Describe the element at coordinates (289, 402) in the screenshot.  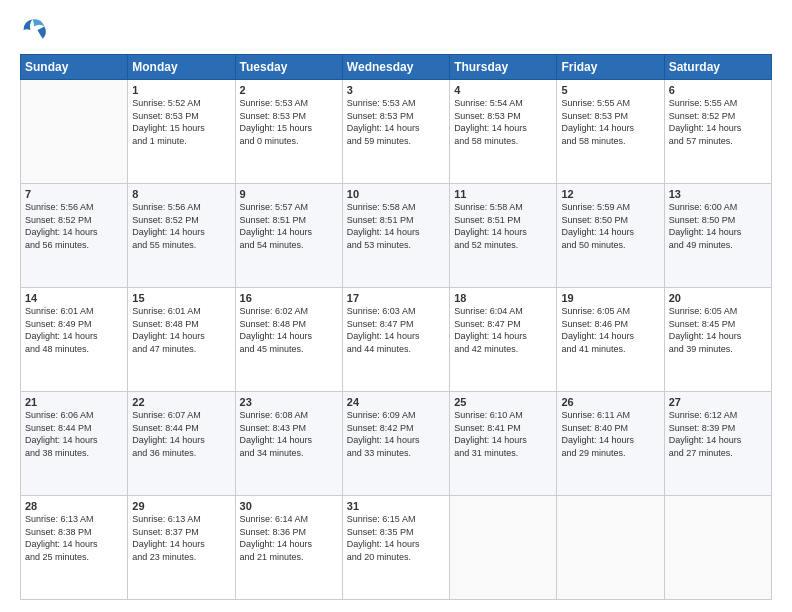
I see `day-number: 23` at that location.